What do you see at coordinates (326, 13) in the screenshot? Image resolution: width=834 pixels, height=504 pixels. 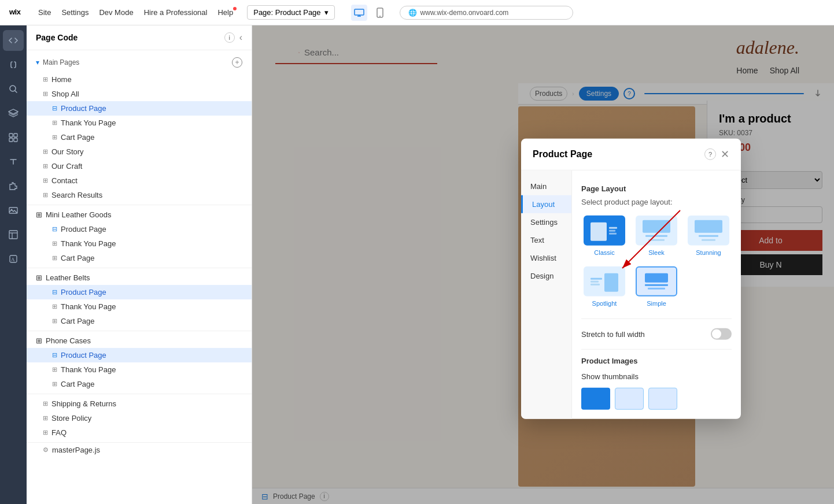 I see `chevron-down-icon: ▾` at bounding box center [326, 13].